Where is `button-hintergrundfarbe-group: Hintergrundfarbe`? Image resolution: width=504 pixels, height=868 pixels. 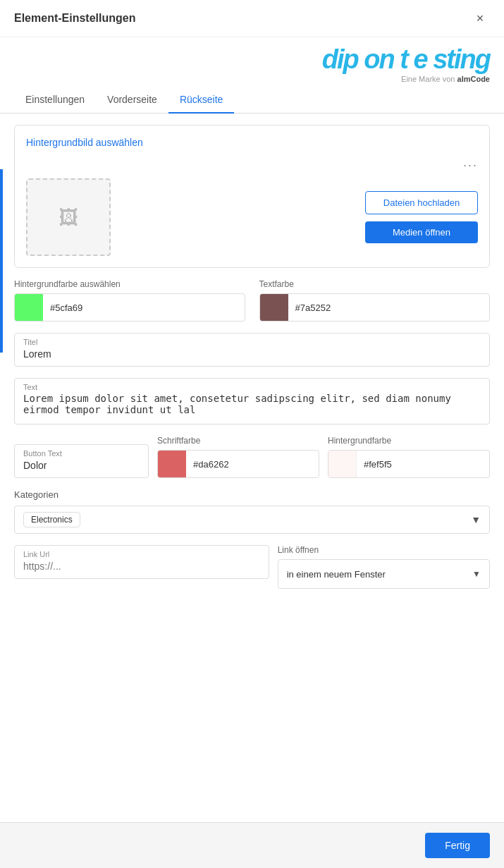
button-hintergrundfarbe-group: Hintergrundfarbe is located at coordinates (409, 457).